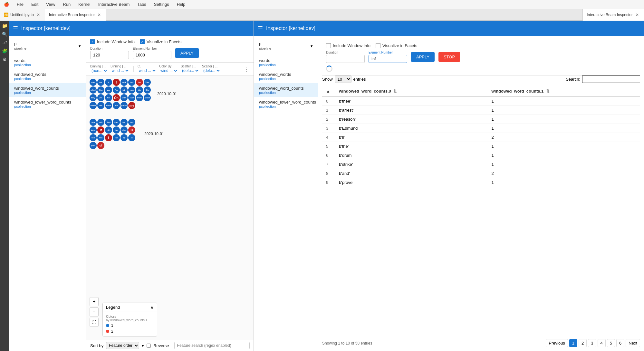 The image size is (644, 351). What do you see at coordinates (5, 51) in the screenshot?
I see `sidebar-icon-extensions: 🧩` at bounding box center [5, 51].